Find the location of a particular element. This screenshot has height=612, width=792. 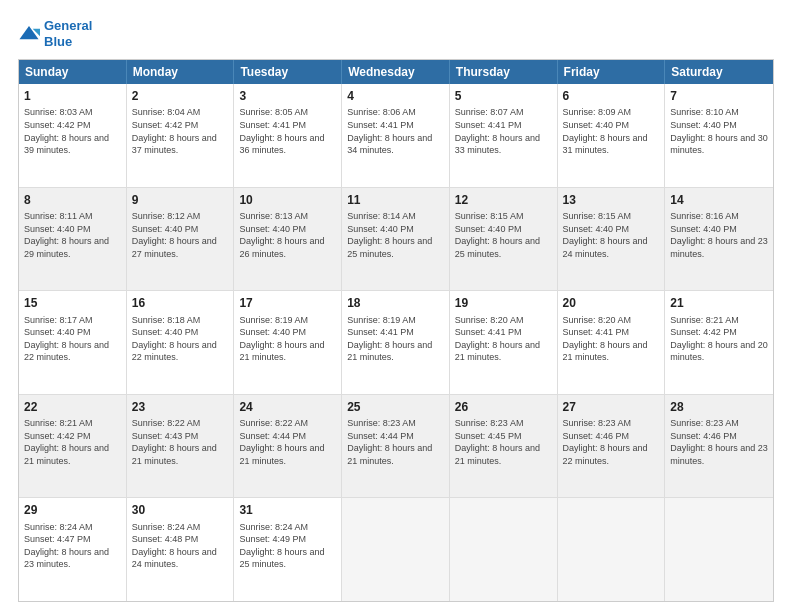

calendar-cell: 27 Sunrise: 8:23 AM Sunset: 4:46 PM Dayl… is located at coordinates (612, 446).